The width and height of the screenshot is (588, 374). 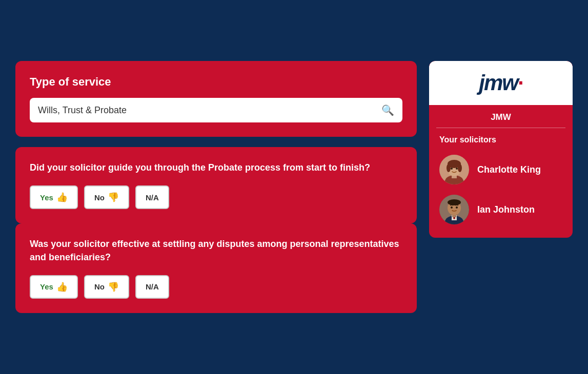 I want to click on jmw-logo-m: m, so click(x=493, y=83).